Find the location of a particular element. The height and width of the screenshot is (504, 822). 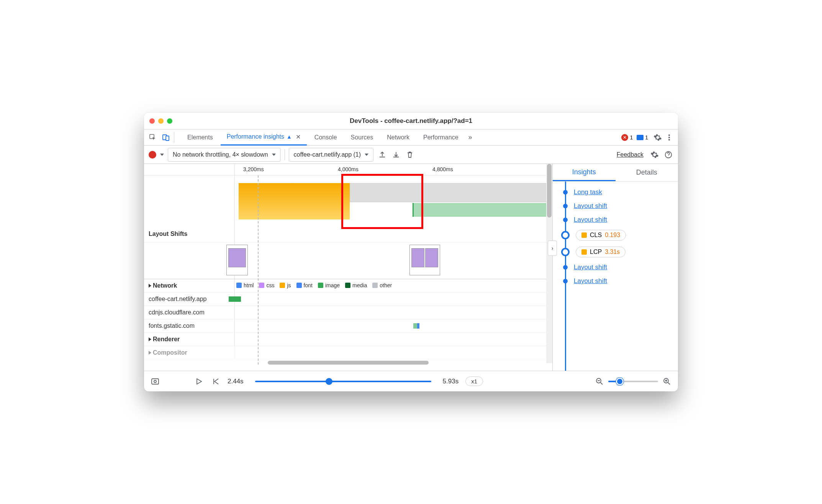

time-range-slider is located at coordinates (343, 381).